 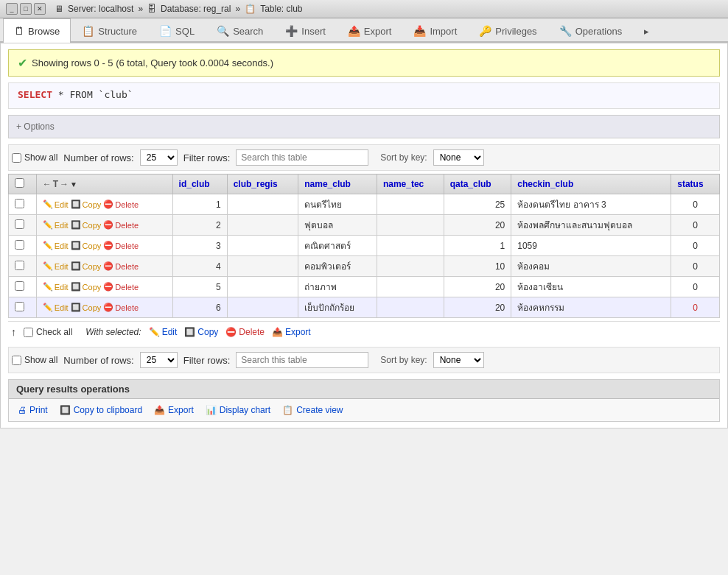 What do you see at coordinates (312, 410) in the screenshot?
I see `create-view-link: 📋 Create view` at bounding box center [312, 410].